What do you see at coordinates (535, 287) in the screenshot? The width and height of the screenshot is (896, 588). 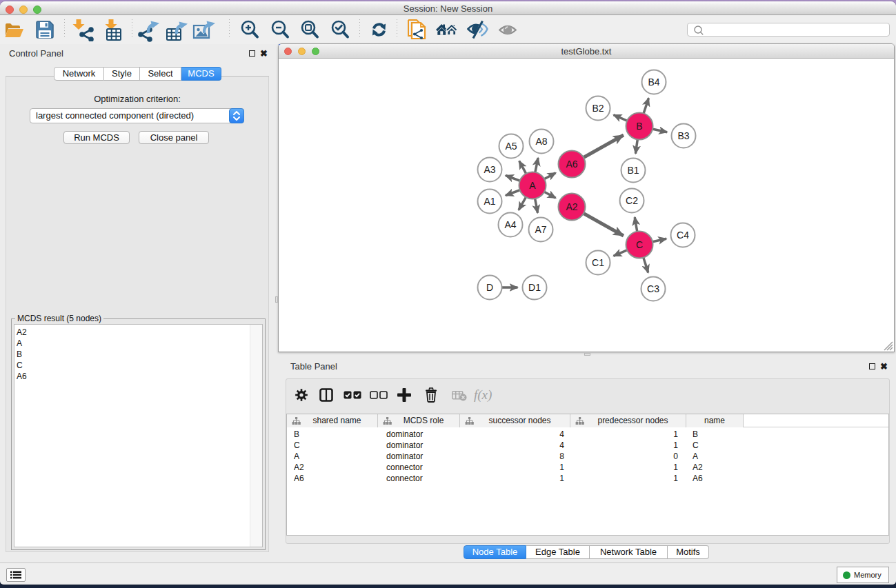 I see `svg-text: D1` at bounding box center [535, 287].